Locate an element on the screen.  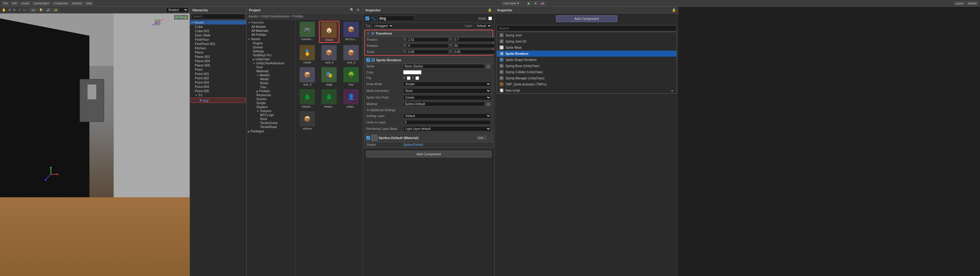
assets-materials: Materials is located at coordinates (271, 71).